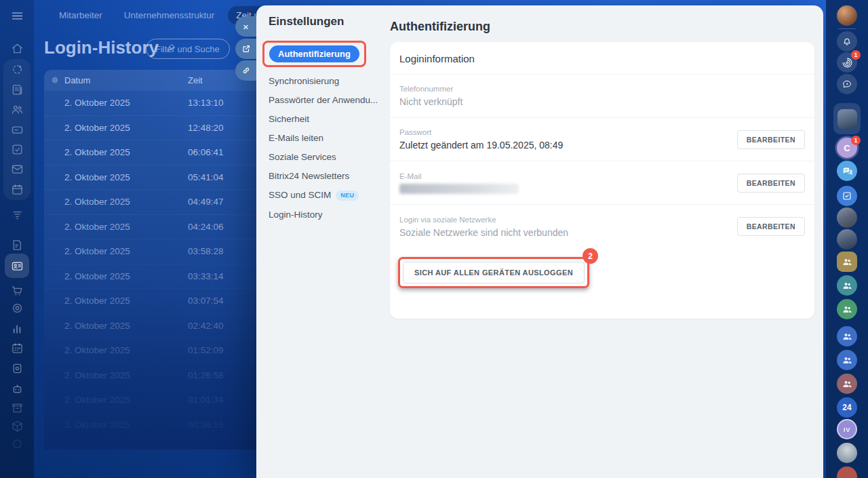 This screenshot has height=478, width=868. What do you see at coordinates (17, 368) in the screenshot?
I see `automation-device-icon` at bounding box center [17, 368].